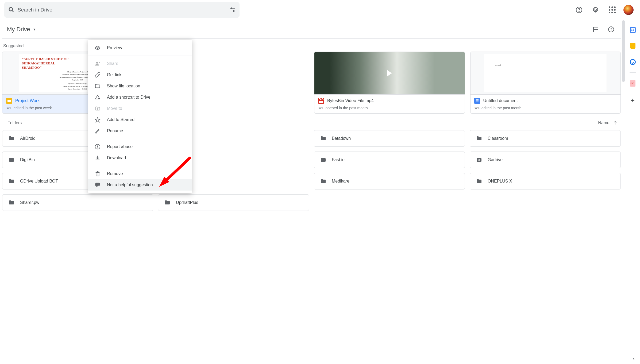  Describe the element at coordinates (390, 83) in the screenshot. I see `suggested-card-video: BytesBin Video File.mp4 You opened in th…` at that location.